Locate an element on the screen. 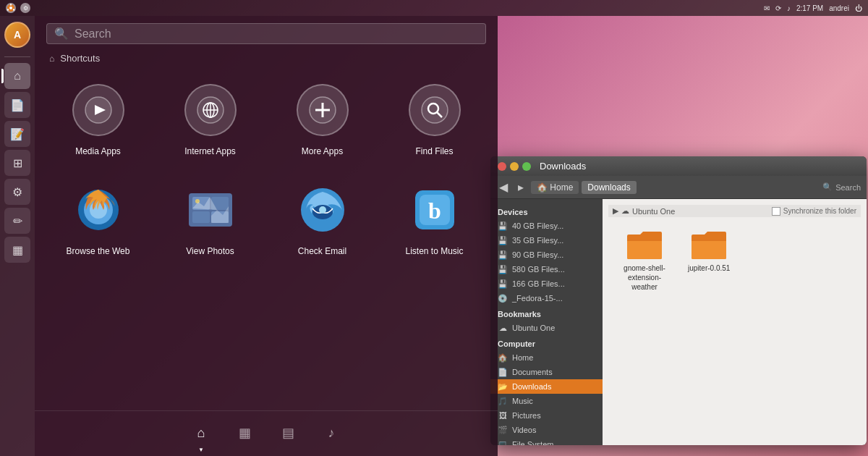 Image resolution: width=868 pixels, height=456 pixels. listen-music-label: Listen to Music is located at coordinates (434, 252).